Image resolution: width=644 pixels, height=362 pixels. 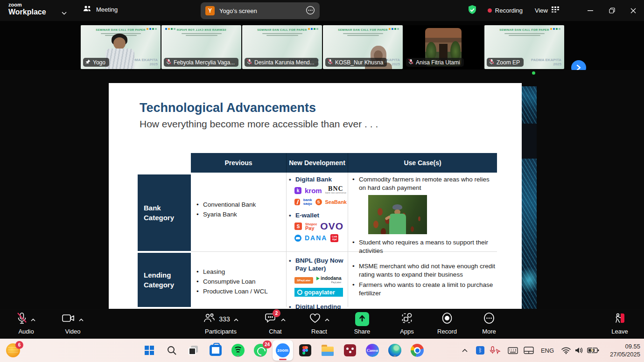 I want to click on seabank-icon: S, so click(x=319, y=202).